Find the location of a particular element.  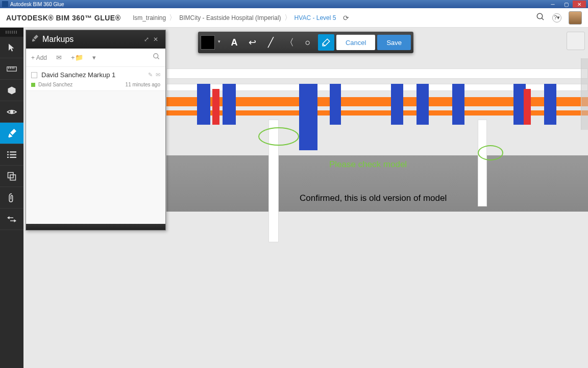

breadcrumb-project: lsm_training is located at coordinates (150, 18).